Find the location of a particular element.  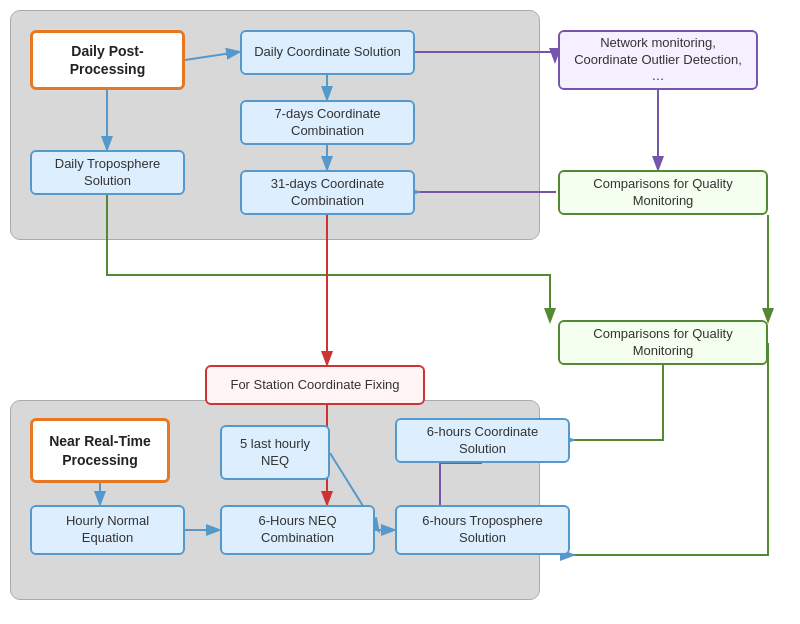

hourly-neq-label: Hourly Normal Equation is located at coordinates (108, 530).